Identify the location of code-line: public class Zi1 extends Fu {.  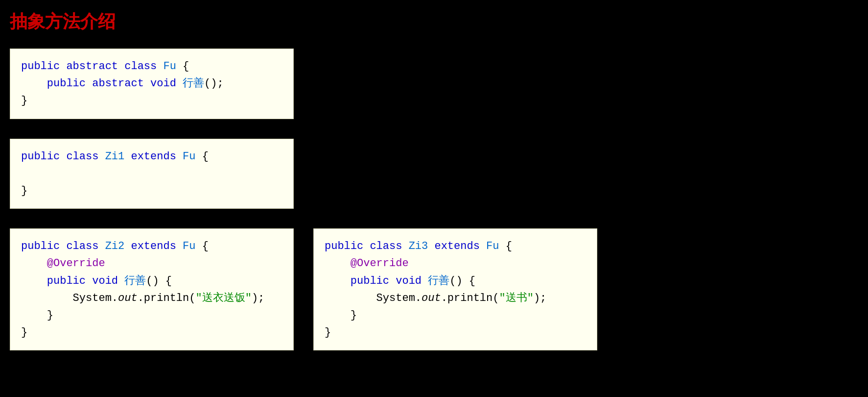
(152, 157).